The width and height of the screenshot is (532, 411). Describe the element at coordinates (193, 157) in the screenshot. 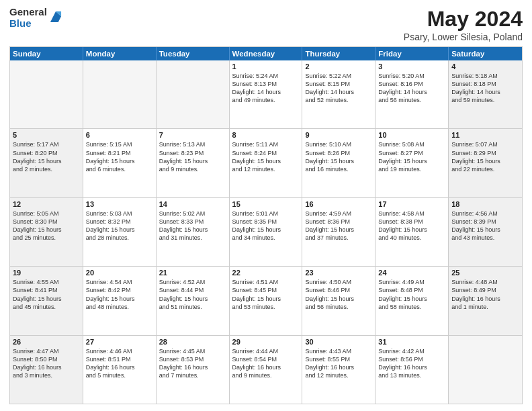

I see `cell-info: Sunrise: 5:13 AM Sunset: 8:23 PM Dayligh…` at that location.